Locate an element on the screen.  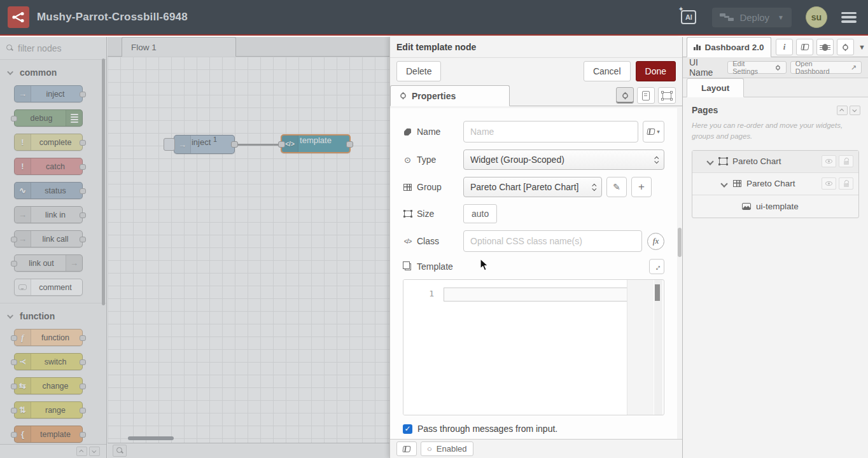
code-icon: </> is located at coordinates (407, 242).